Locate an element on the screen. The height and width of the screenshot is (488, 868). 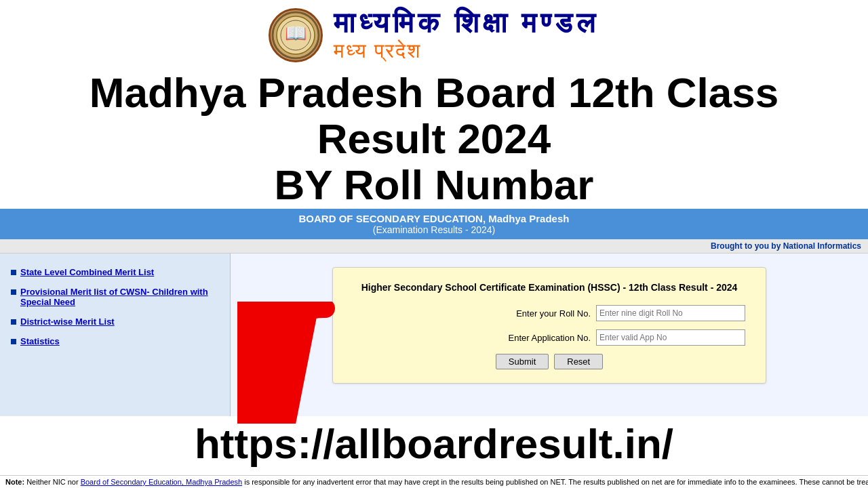
reset-button: Reset is located at coordinates (578, 362).